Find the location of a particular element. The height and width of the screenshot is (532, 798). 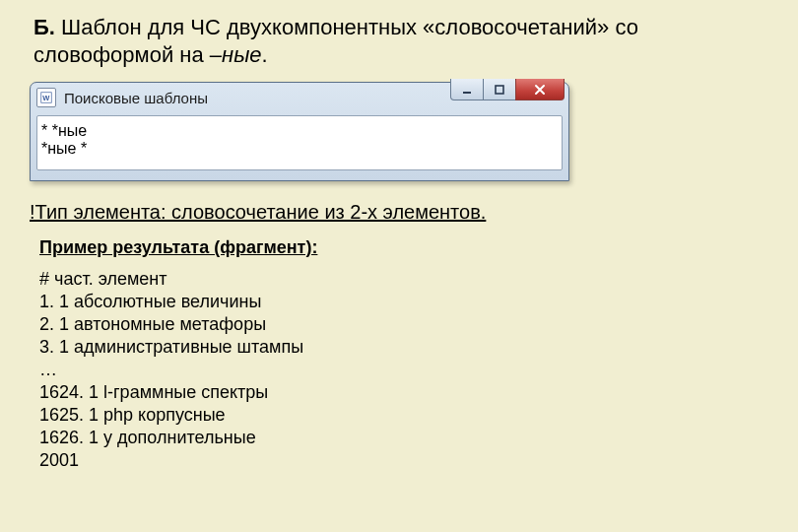

results-line: 3. 1 административные штампы is located at coordinates (405, 347).